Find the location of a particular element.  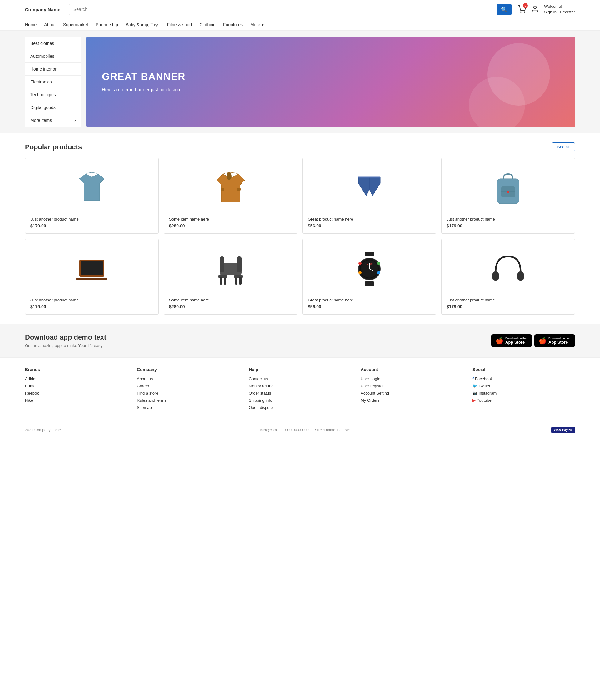

app-store-button-1: 🍎 Download on the App Store is located at coordinates (511, 341).